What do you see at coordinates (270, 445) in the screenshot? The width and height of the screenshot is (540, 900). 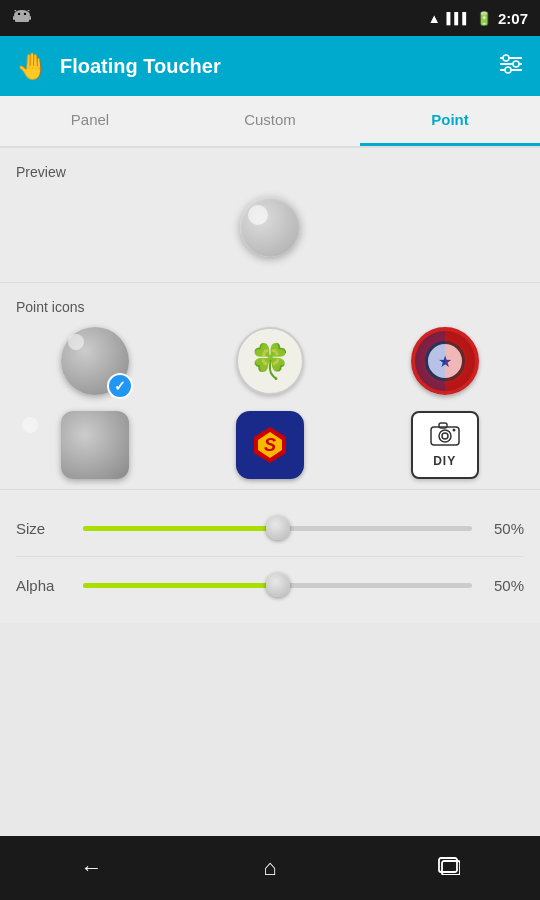 I see `icon-item-superman: S` at bounding box center [270, 445].